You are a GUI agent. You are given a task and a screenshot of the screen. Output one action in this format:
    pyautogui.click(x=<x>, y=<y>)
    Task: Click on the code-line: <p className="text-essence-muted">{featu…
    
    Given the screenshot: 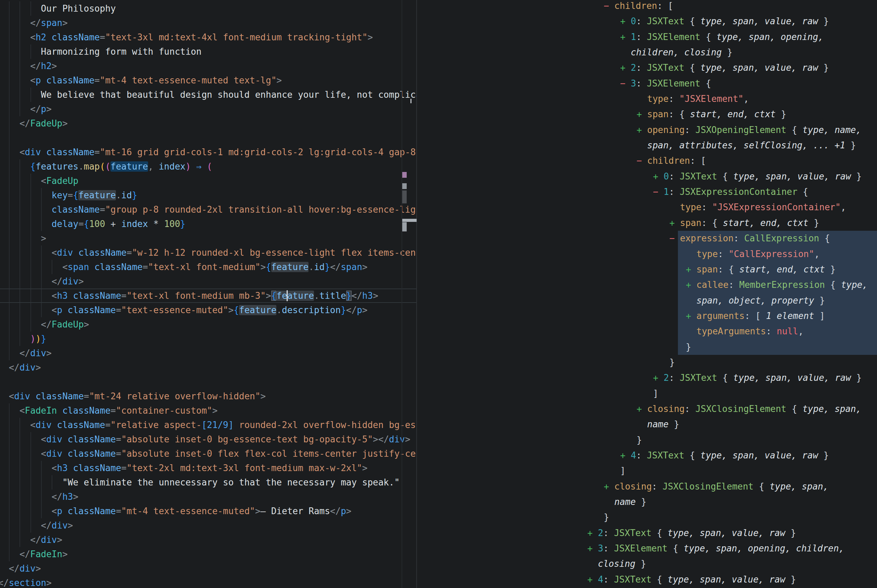 What is the action you would take?
    pyautogui.click(x=209, y=310)
    